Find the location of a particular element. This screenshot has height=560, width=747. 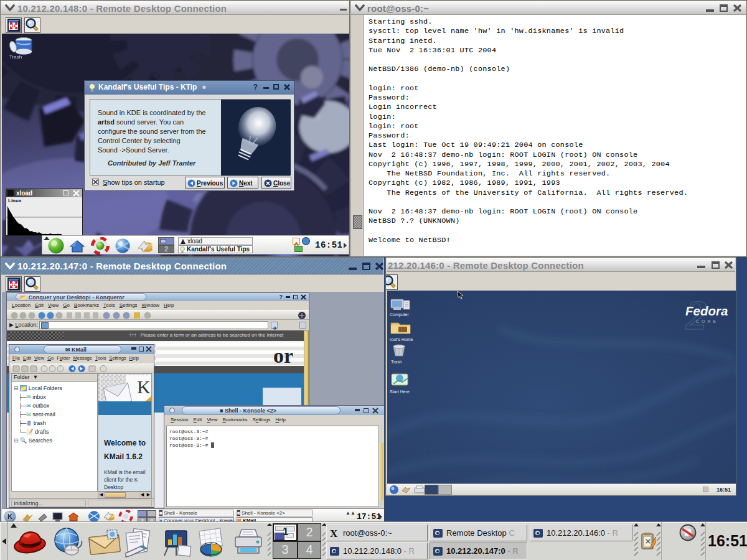

svg-text: Computer is located at coordinates (400, 315).